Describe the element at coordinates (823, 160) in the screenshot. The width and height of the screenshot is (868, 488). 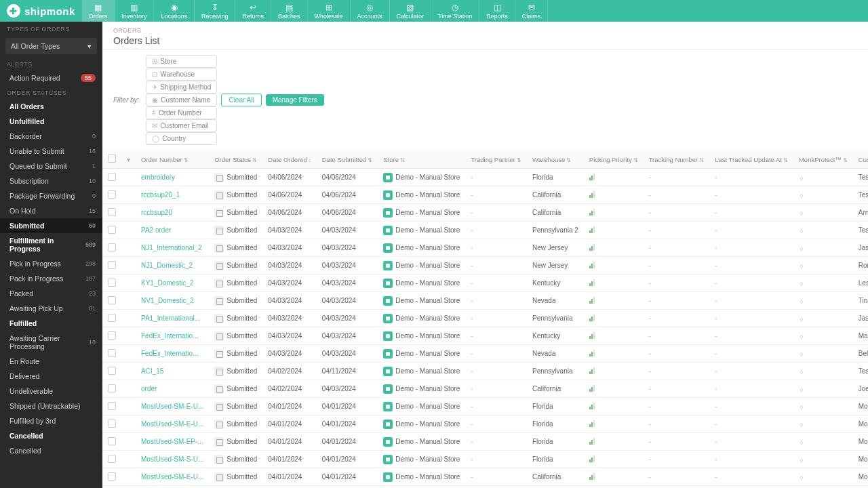
I see `col-monkprotect-: MonkProtect™⇅` at that location.